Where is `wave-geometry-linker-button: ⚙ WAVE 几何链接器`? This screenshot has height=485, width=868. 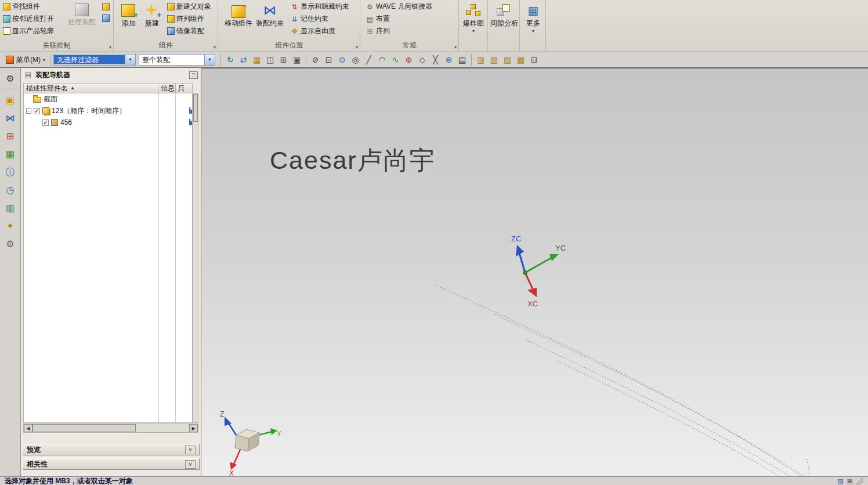 wave-geometry-linker-button: ⚙ WAVE 几何链接器 is located at coordinates (400, 7).